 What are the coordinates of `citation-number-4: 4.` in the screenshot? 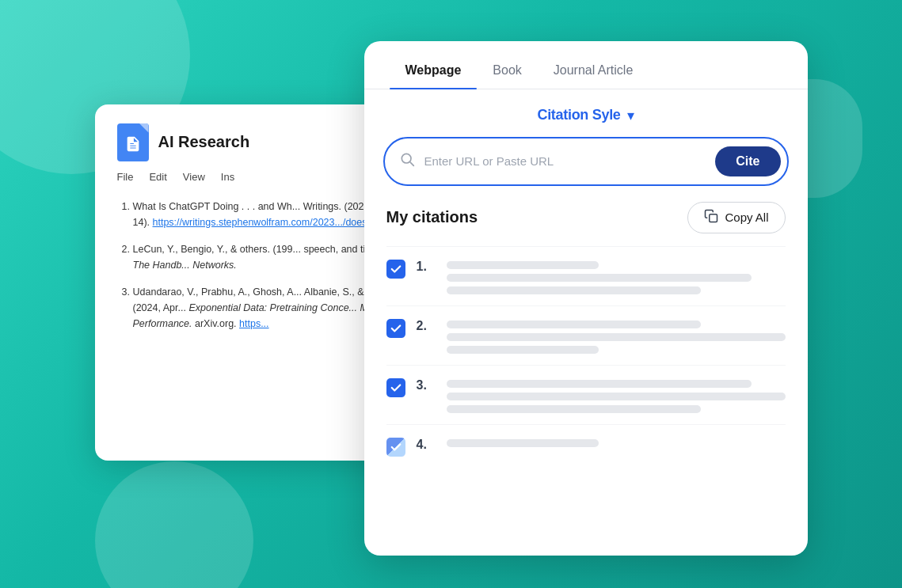 It's located at (426, 445).